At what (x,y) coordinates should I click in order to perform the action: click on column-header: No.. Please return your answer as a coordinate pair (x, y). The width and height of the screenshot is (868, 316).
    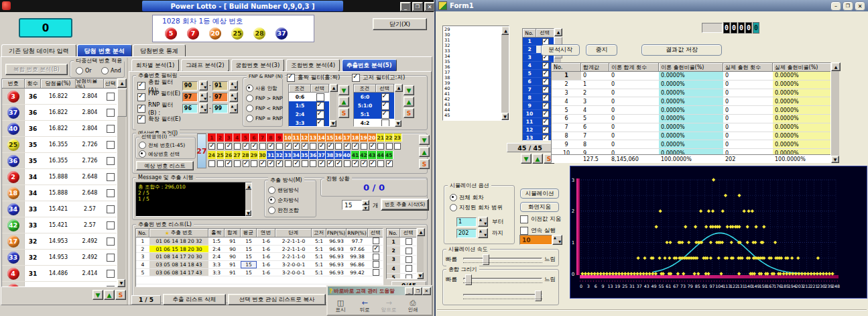
    Looking at the image, I should click on (566, 67).